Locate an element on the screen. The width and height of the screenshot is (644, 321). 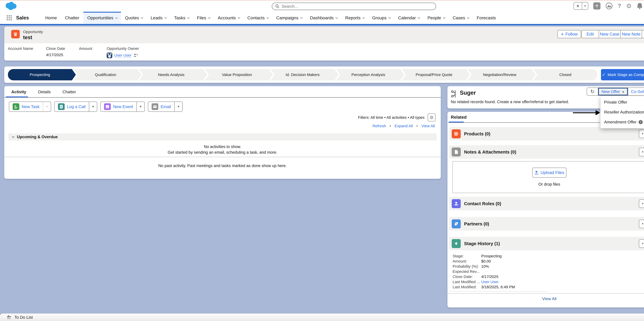
view-all-link: View All is located at coordinates (549, 299).